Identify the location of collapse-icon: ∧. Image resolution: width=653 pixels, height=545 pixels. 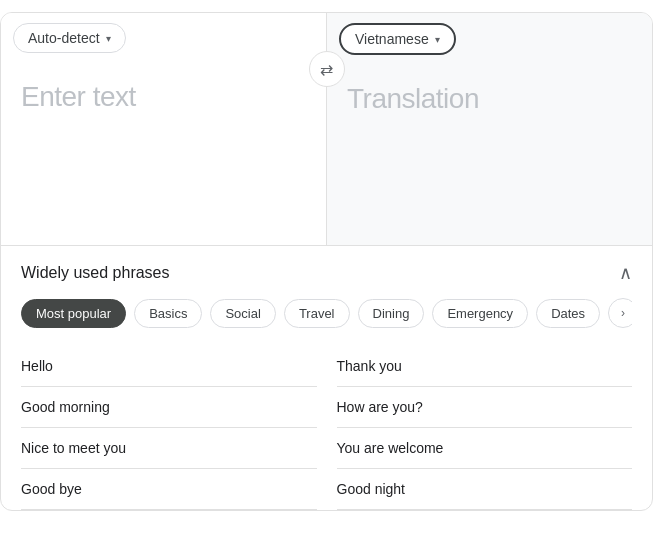
(626, 273).